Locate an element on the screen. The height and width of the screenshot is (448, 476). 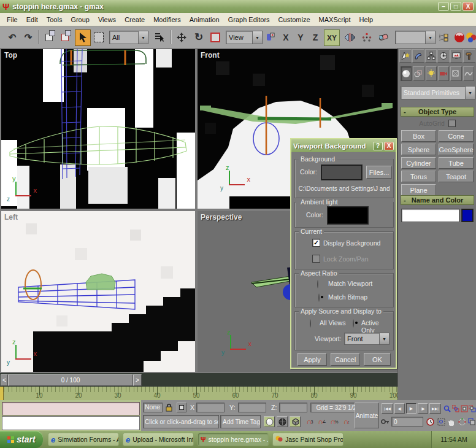
sphere-button: Sphere is located at coordinates (418, 150).